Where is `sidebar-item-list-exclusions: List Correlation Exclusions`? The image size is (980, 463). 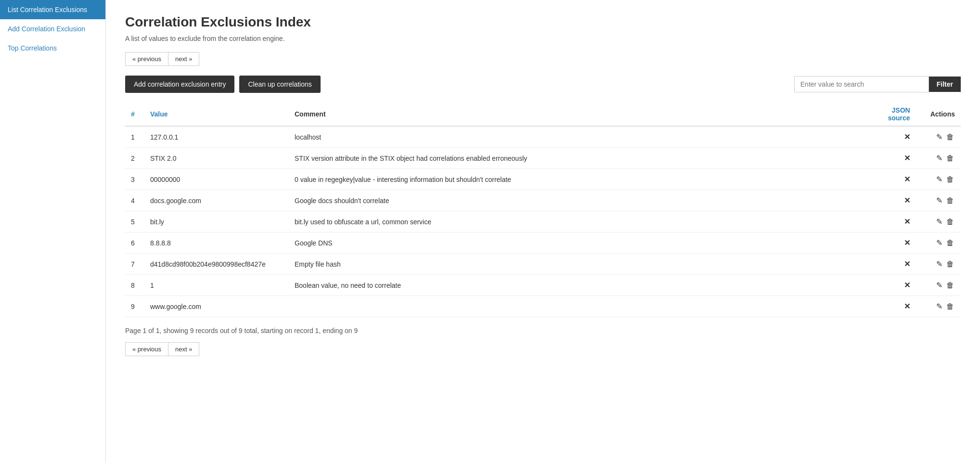 sidebar-item-list-exclusions: List Correlation Exclusions is located at coordinates (53, 10).